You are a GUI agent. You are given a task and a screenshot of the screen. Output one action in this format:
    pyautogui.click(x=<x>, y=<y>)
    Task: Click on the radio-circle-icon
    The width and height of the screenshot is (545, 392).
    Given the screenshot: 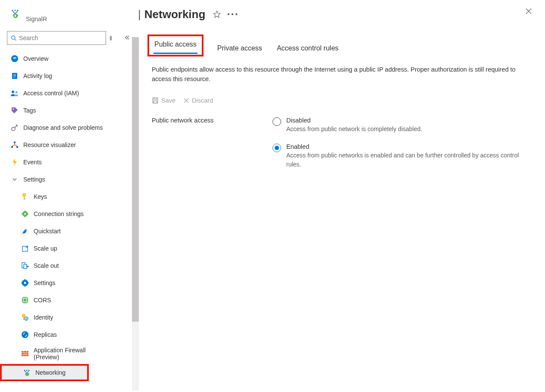 What is the action you would take?
    pyautogui.click(x=277, y=122)
    